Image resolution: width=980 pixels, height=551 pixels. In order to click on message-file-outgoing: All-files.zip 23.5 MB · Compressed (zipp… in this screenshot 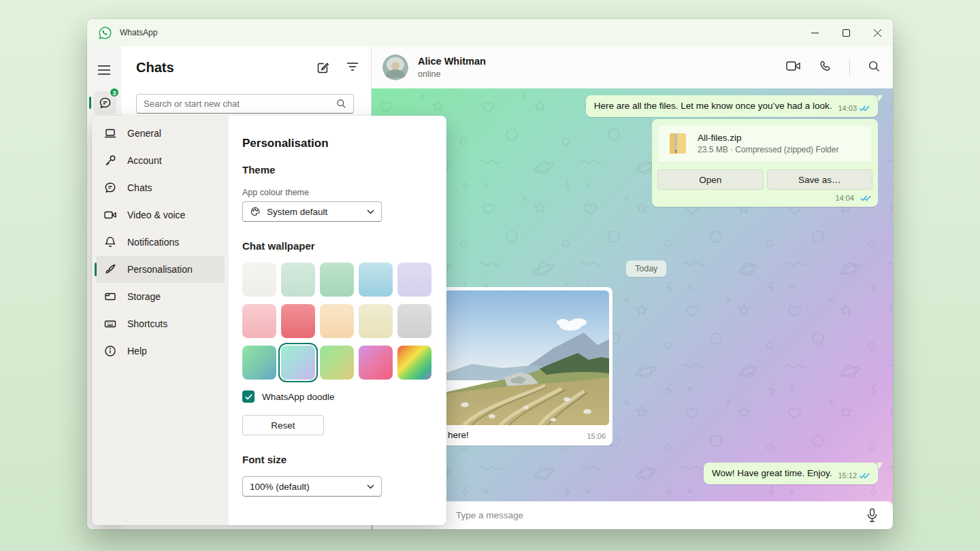, I will do `click(765, 163)`.